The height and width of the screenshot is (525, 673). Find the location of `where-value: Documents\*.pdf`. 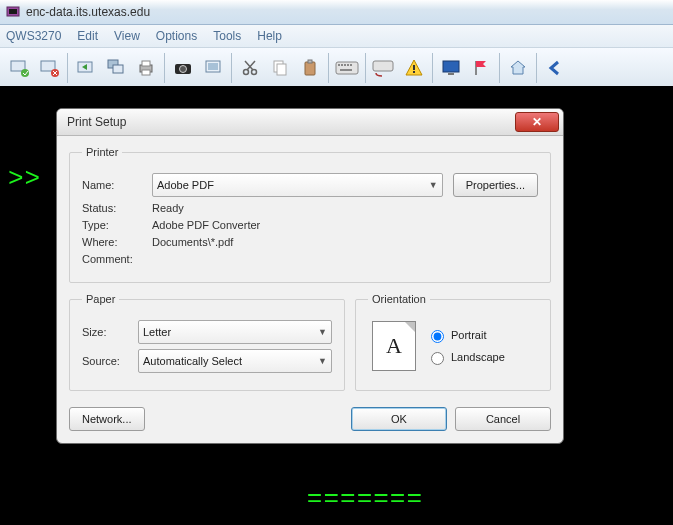

where-value: Documents\*.pdf is located at coordinates (192, 242).